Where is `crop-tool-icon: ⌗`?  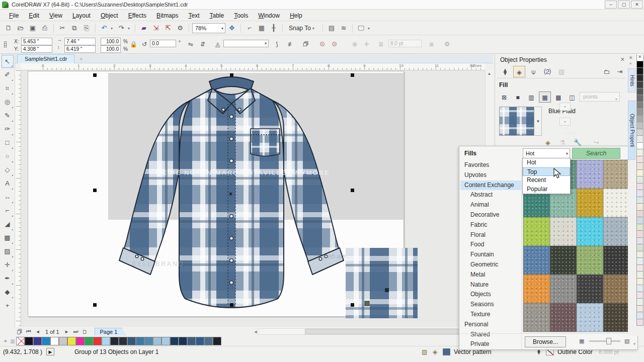
crop-tool-icon: ⌗ is located at coordinates (8, 88).